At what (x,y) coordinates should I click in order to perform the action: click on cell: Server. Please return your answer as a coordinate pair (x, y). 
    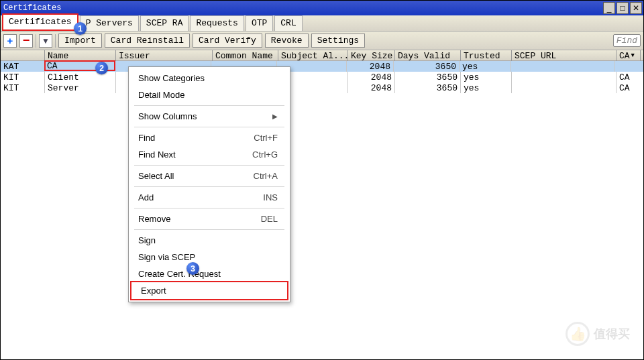
    Looking at the image, I should click on (80, 88).